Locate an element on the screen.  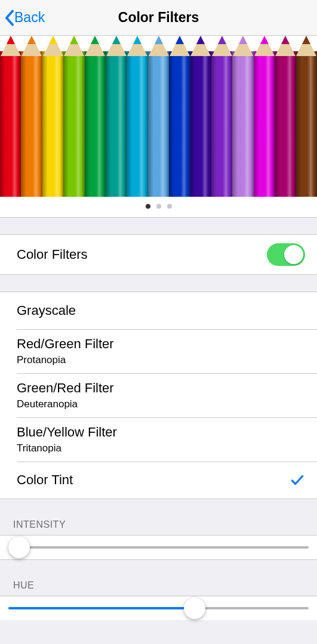
filter-title: Green/Red Filter is located at coordinates (161, 388).